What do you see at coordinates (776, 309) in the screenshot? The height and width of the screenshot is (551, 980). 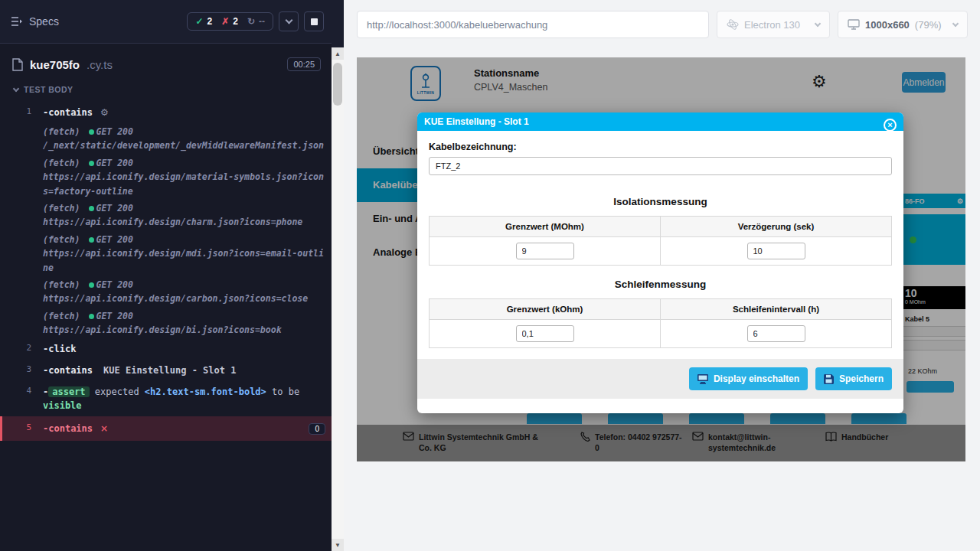 I see `col-schleifenintervall-h: Schleifenintervall (h)` at bounding box center [776, 309].